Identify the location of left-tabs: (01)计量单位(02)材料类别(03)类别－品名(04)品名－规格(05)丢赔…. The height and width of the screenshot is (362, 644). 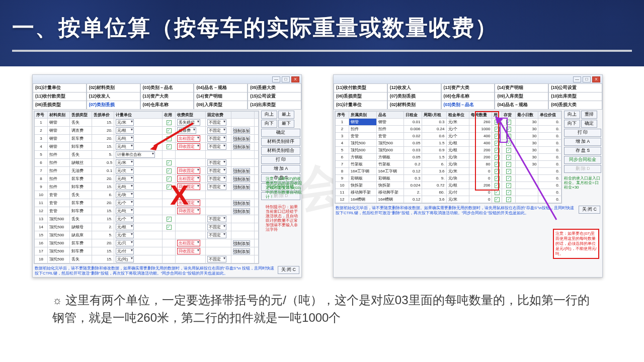
(167, 97).